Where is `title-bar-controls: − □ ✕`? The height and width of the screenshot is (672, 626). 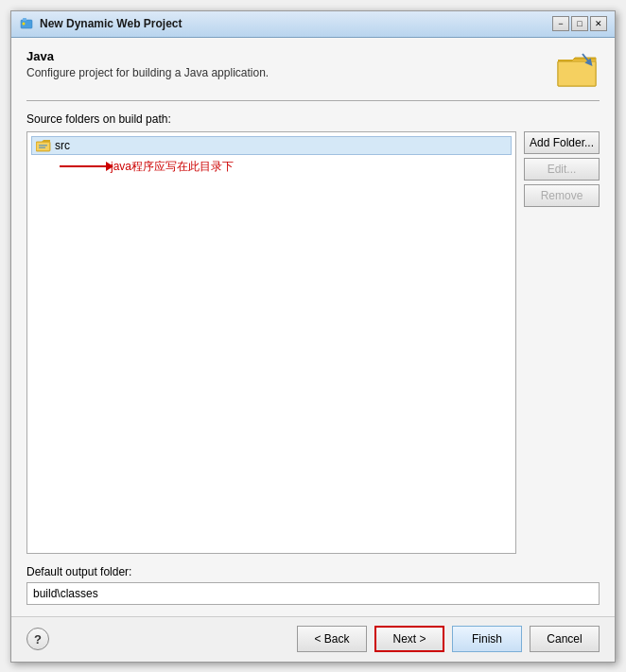 title-bar-controls: − □ ✕ is located at coordinates (580, 24).